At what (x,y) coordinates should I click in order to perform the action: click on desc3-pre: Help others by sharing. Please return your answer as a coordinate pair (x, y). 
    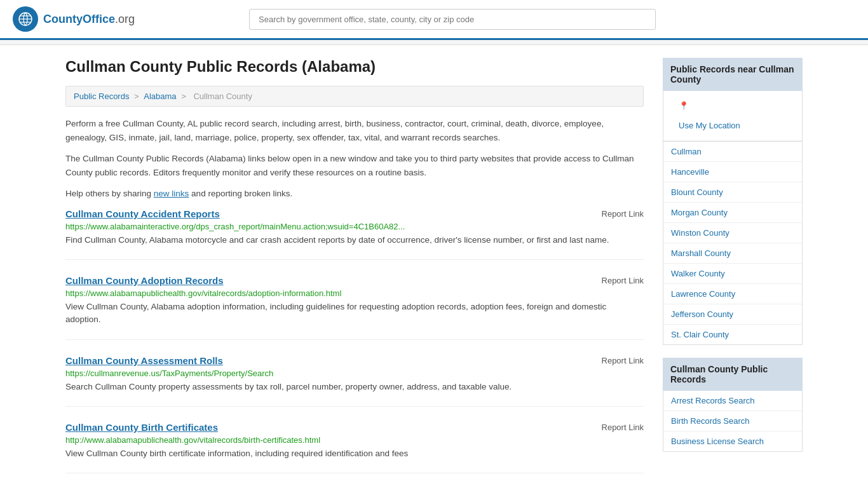
    Looking at the image, I should click on (109, 193).